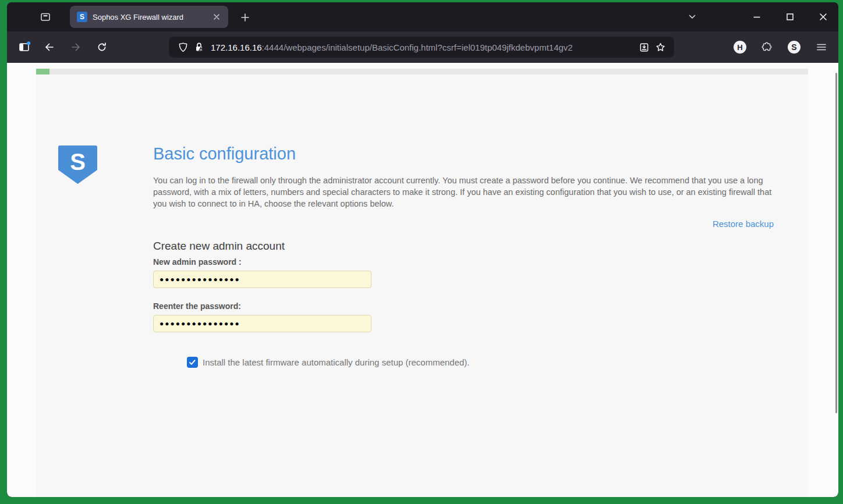  I want to click on extension-h-button: H, so click(740, 47).